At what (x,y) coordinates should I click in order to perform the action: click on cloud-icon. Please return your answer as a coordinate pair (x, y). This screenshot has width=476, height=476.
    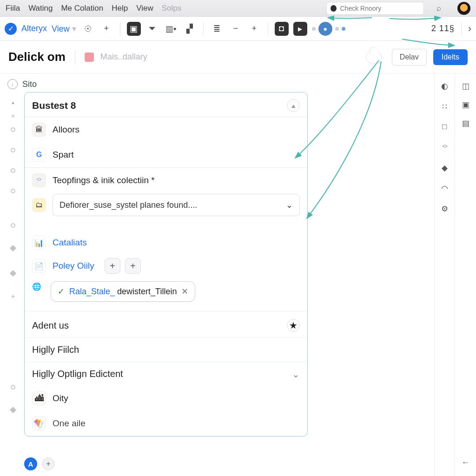
    Looking at the image, I should click on (374, 57).